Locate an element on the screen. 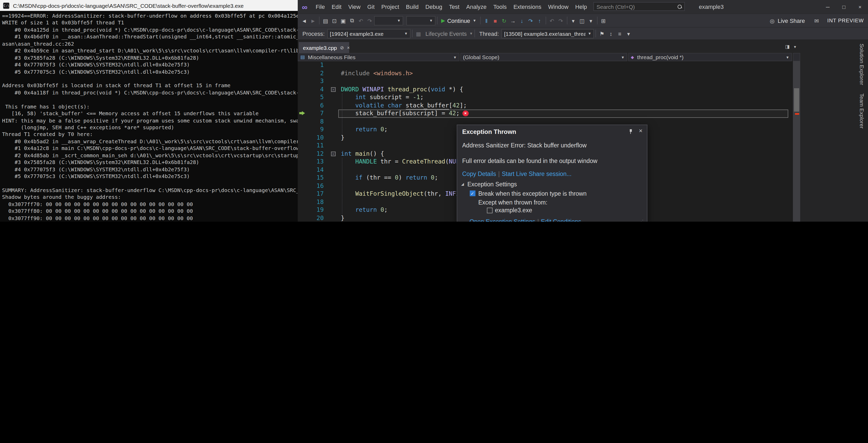 Image resolution: width=868 pixels, height=443 pixels. line-number: 20 is located at coordinates (311, 218).